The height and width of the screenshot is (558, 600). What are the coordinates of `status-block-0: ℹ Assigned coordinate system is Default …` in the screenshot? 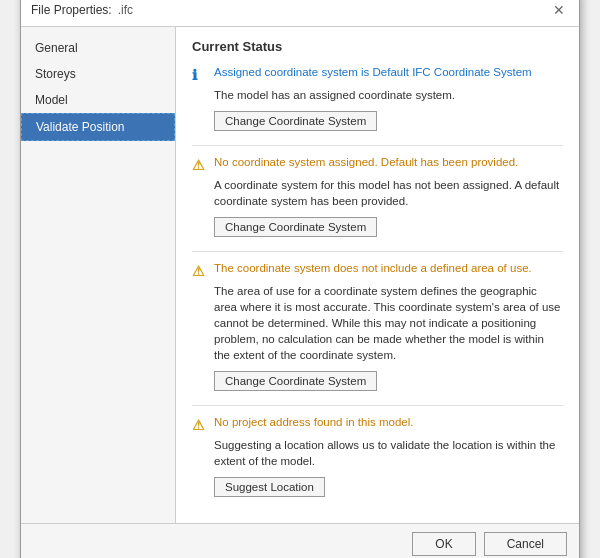 It's located at (378, 98).